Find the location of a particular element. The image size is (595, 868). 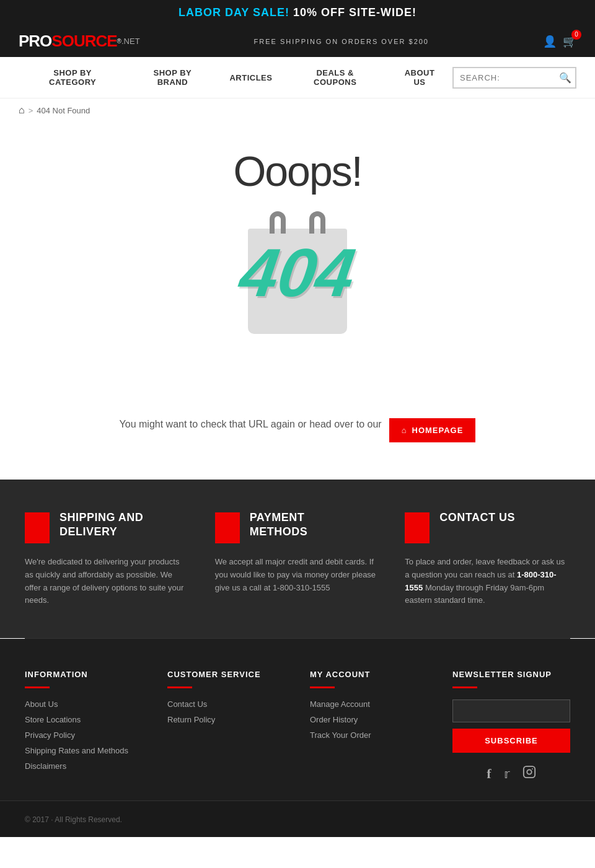

contact-desc: To place and order, leave feedback or as… is located at coordinates (487, 581).